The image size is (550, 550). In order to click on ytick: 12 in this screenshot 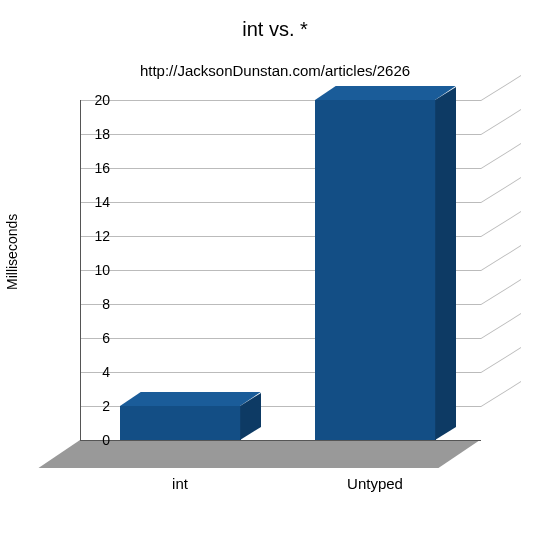, I will do `click(90, 236)`.